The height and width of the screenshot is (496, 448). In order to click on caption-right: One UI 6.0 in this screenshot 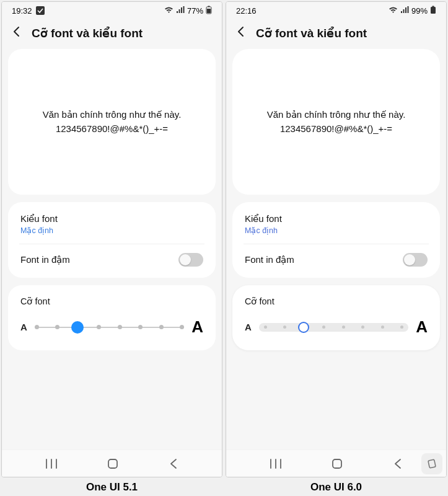, I will do `click(336, 486)`.